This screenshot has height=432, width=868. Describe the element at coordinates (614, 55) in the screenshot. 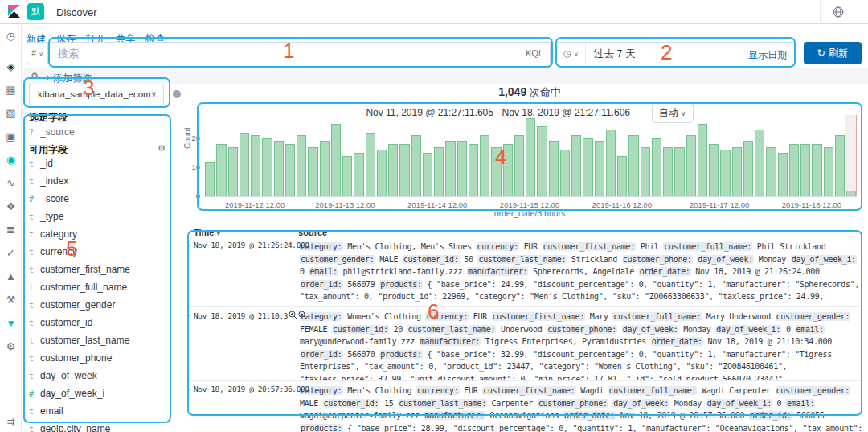

I see `time-range-value: 过去 7 天` at that location.